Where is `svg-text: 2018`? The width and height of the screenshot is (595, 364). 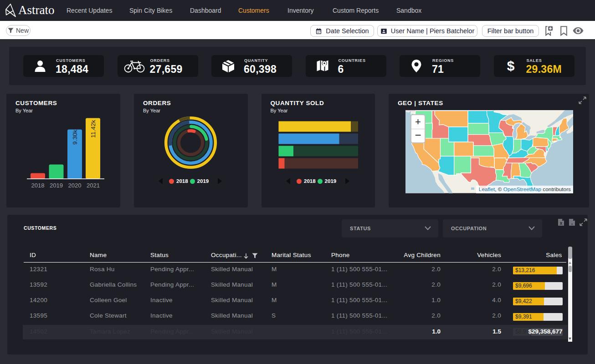 svg-text: 2018 is located at coordinates (38, 186).